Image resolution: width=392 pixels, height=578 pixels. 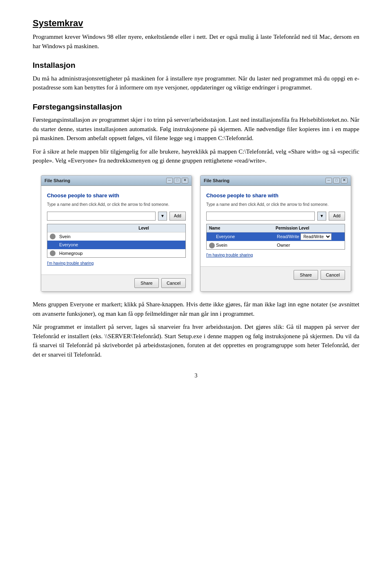 I want to click on dialog2-list: Name Permission Level Everyone Read/Writ…, so click(x=276, y=237).